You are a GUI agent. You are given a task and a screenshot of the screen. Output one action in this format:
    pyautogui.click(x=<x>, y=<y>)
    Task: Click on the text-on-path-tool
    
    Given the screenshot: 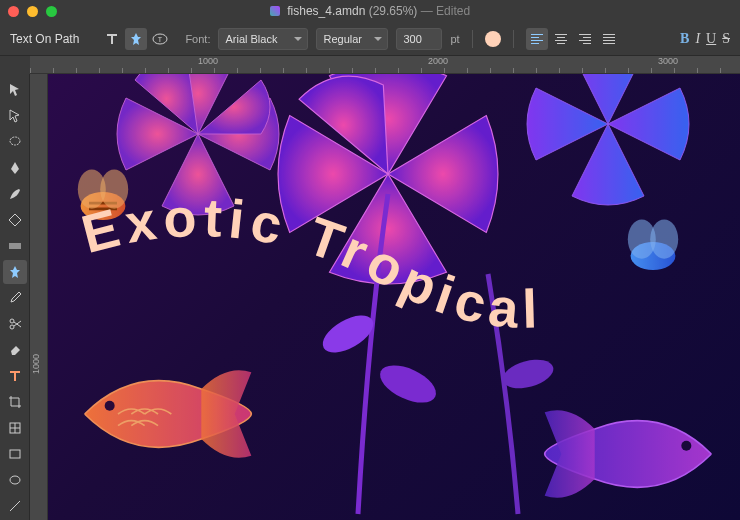 What is the action you would take?
    pyautogui.click(x=15, y=272)
    